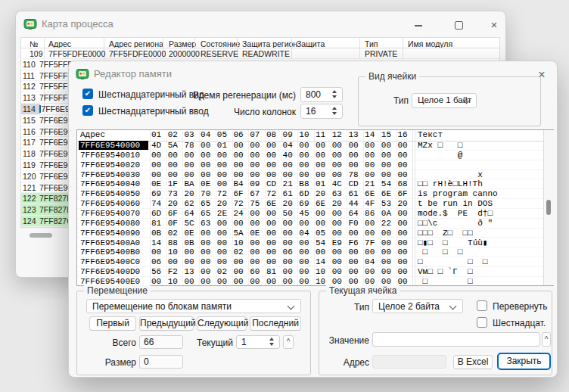 Image resolution: width=569 pixels, height=392 pixels. Describe the element at coordinates (444, 101) in the screenshot. I see `cell-view-type-combo: Целое 1 байт` at that location.